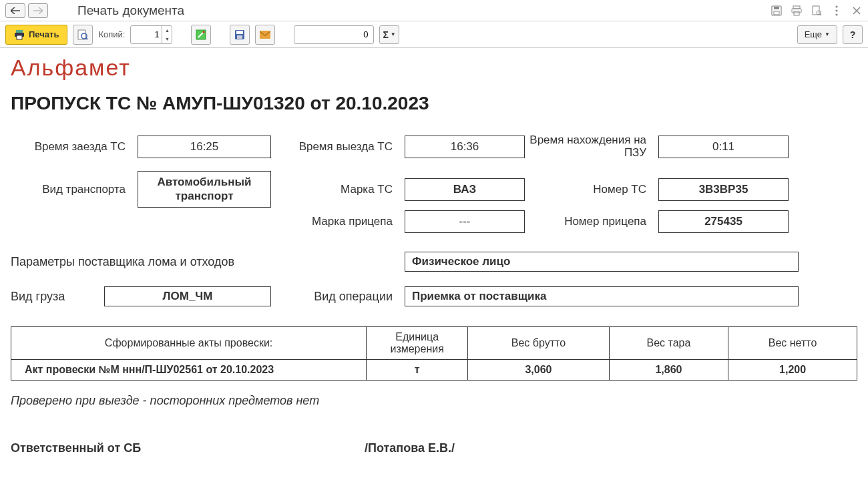 The height and width of the screenshot is (490, 868). What do you see at coordinates (602, 296) in the screenshot?
I see `value-operation-type: Приемка от поставщика` at bounding box center [602, 296].